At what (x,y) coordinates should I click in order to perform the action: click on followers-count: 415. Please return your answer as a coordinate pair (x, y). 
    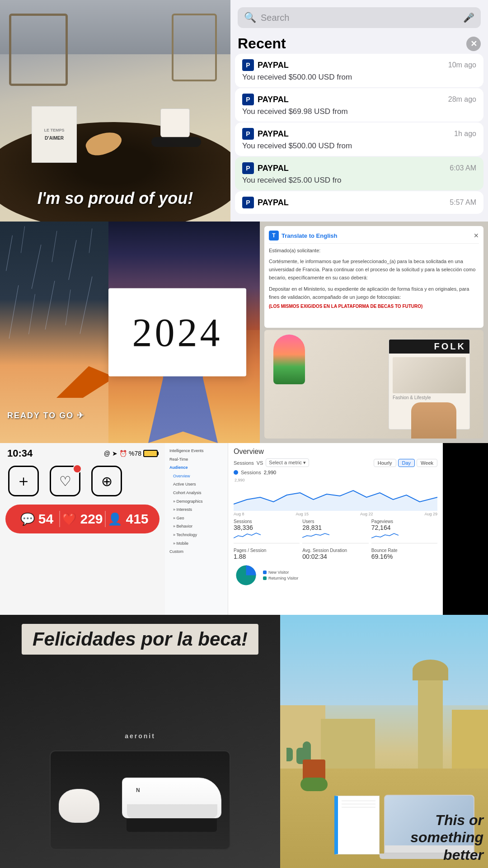
    Looking at the image, I should click on (137, 519).